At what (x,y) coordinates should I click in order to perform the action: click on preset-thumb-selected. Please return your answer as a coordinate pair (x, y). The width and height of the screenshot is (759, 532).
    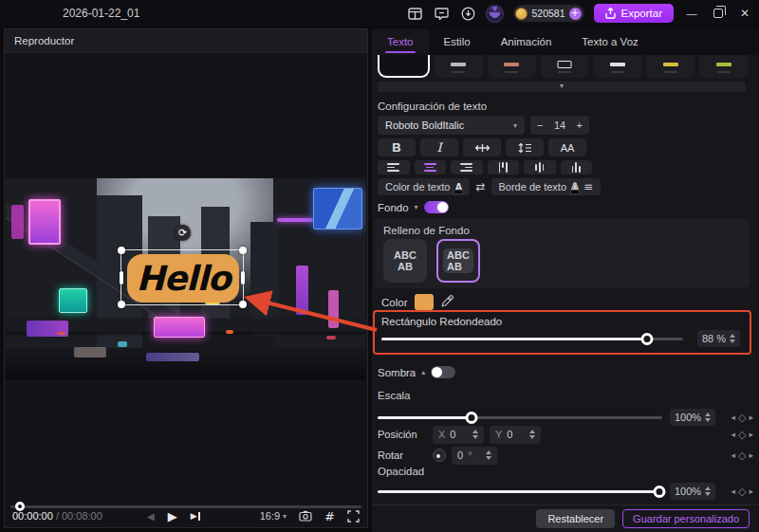
    Looking at the image, I should click on (404, 66).